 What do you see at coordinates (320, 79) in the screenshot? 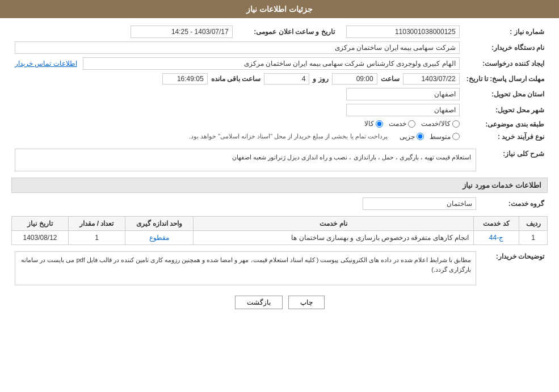
I see `deadline-day-label: روز و` at bounding box center [320, 79].